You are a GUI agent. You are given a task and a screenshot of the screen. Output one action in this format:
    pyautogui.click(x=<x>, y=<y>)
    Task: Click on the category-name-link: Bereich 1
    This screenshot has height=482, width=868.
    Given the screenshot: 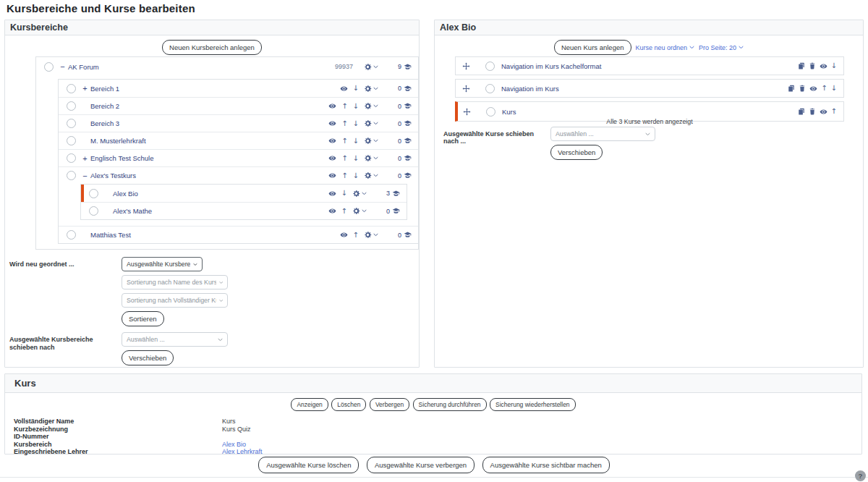 What is the action you would take?
    pyautogui.click(x=105, y=88)
    